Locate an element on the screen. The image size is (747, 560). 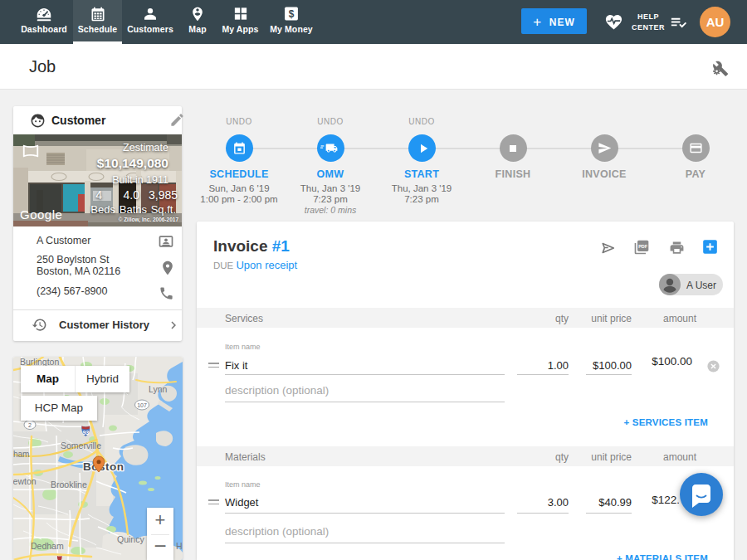
svg-text: Dedham is located at coordinates (47, 546).